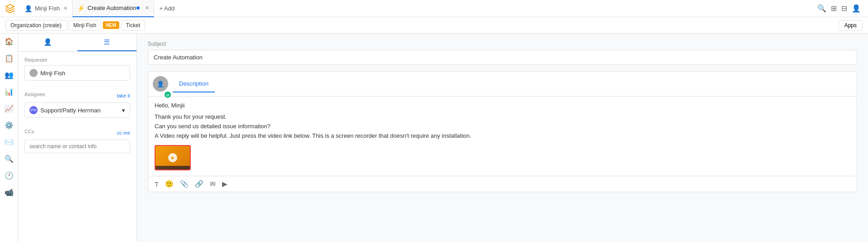  What do you see at coordinates (850, 25) in the screenshot?
I see `breadcrumb-right: Apps` at bounding box center [850, 25].